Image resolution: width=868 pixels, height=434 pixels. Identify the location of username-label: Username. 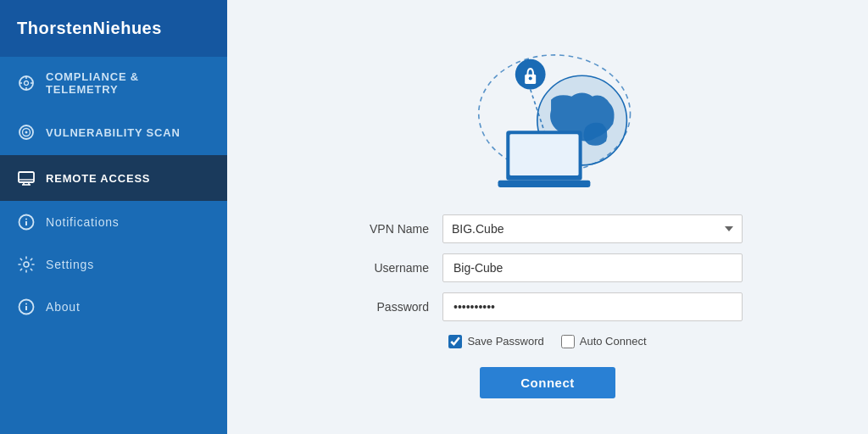
(391, 268).